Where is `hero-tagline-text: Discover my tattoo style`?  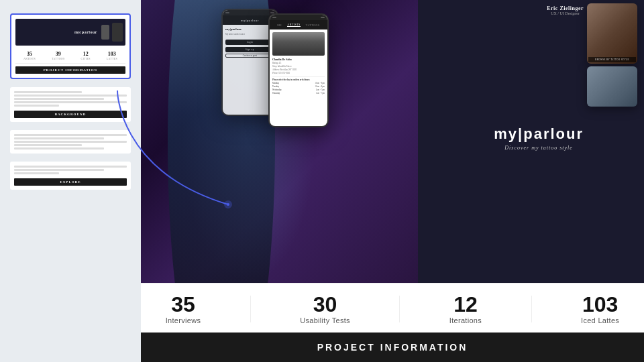 hero-tagline-text: Discover my tattoo style is located at coordinates (539, 147).